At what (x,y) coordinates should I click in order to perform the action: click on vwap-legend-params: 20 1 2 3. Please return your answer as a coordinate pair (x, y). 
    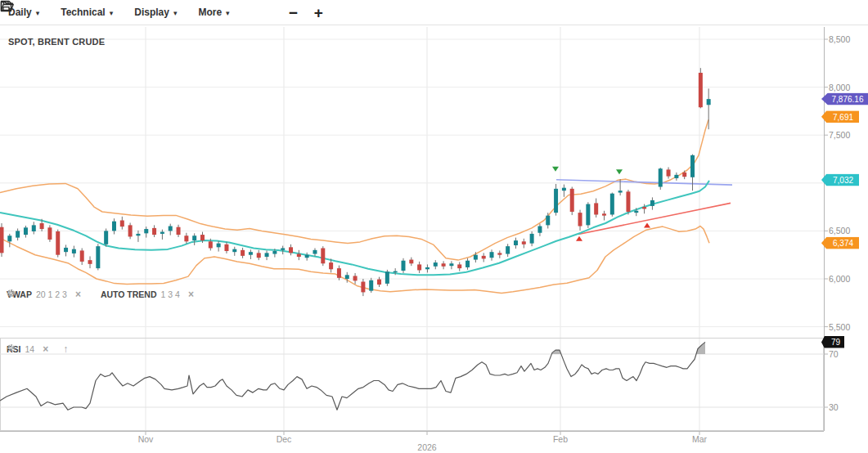
    Looking at the image, I should click on (52, 294).